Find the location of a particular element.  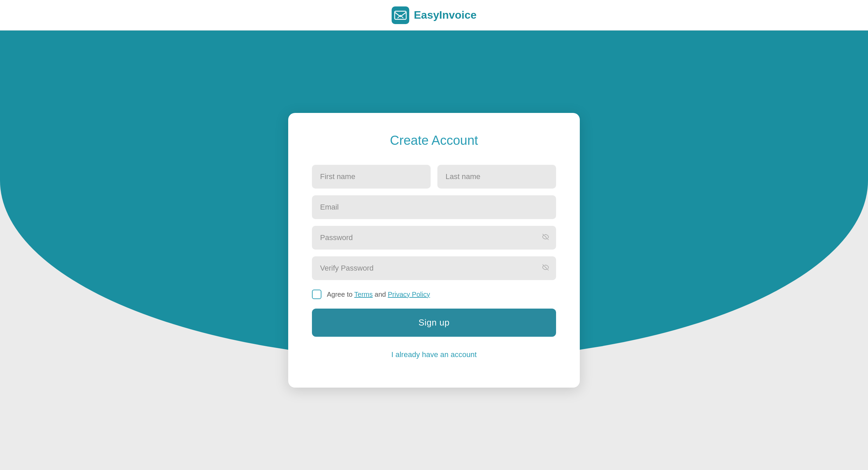

email-input is located at coordinates (434, 207).